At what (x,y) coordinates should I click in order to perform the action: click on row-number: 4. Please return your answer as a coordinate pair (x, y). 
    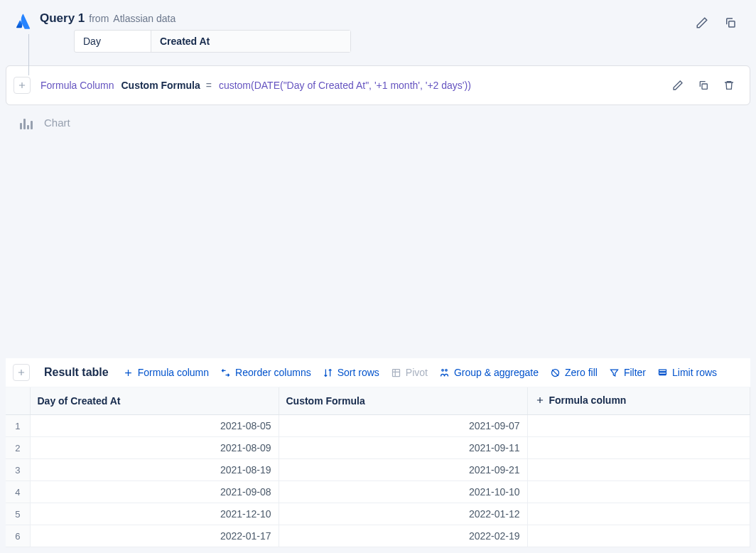
    Looking at the image, I should click on (18, 492).